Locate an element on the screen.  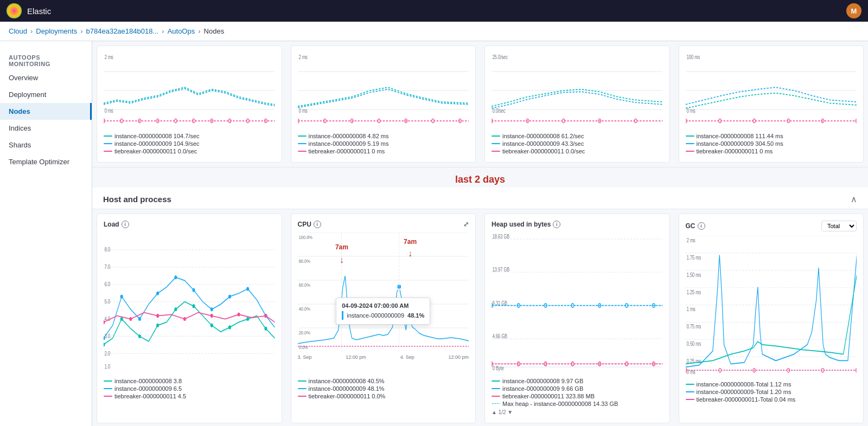
chart-cpu: CPU i ⤢ 7am ↓ 7am ↓ 04-09-2024 0 is located at coordinates (384, 319).